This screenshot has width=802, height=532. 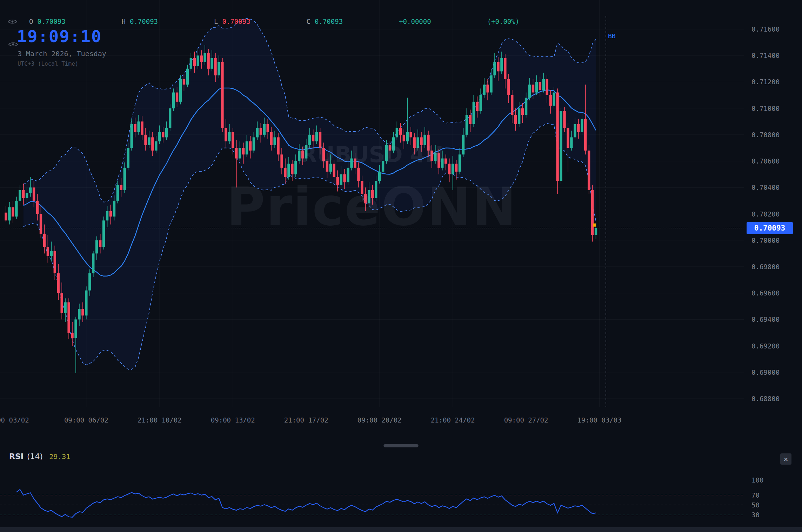 What do you see at coordinates (401, 446) in the screenshot?
I see `pane-divider-handle` at bounding box center [401, 446].